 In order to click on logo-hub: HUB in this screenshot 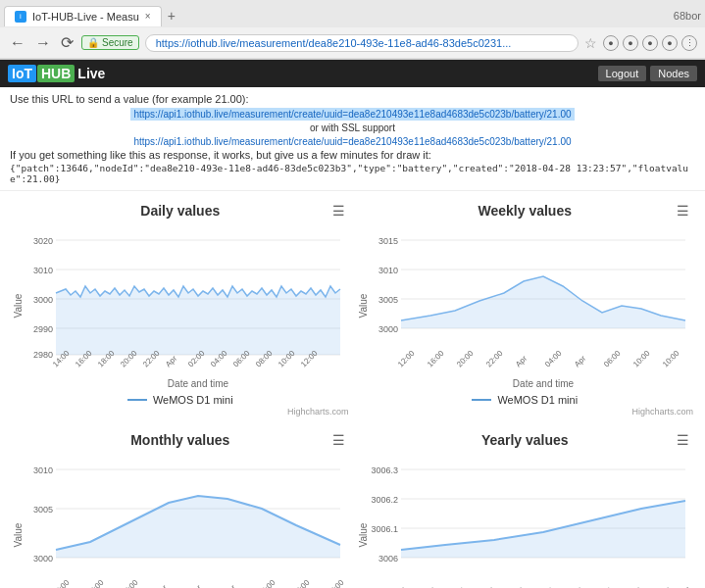, I will do `click(56, 74)`.